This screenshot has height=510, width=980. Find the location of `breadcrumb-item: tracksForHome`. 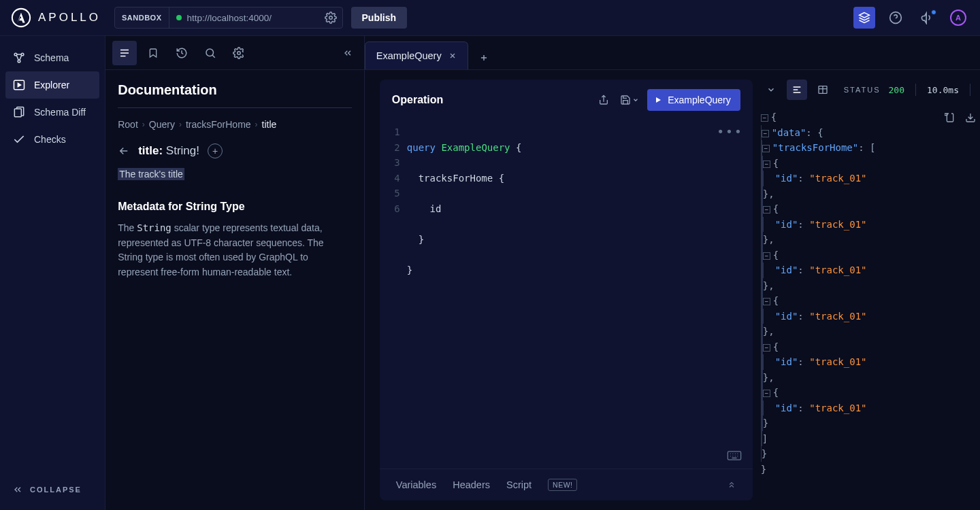

breadcrumb-item: tracksForHome is located at coordinates (218, 124).